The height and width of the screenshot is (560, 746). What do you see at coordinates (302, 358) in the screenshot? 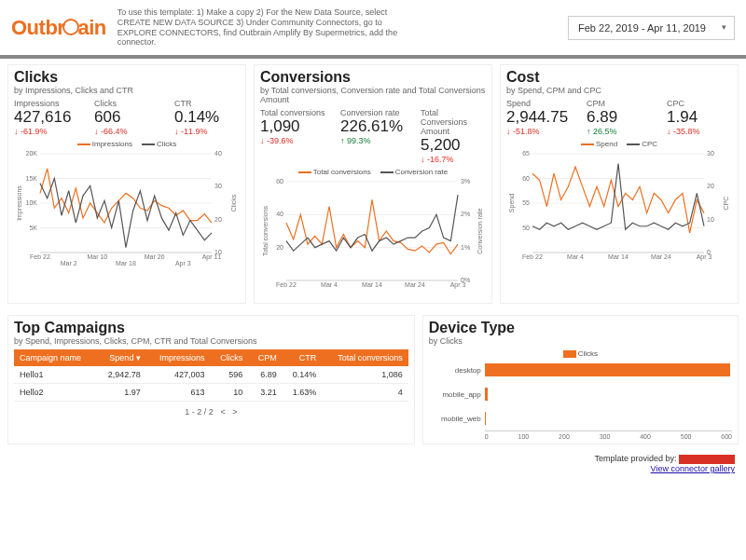
I see `table-header: CTR` at bounding box center [302, 358].